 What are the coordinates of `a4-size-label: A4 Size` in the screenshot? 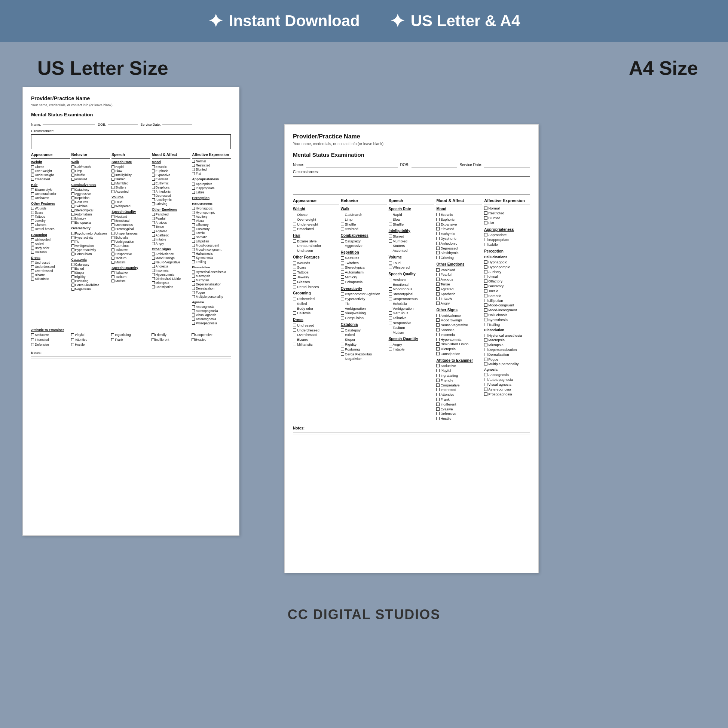 It's located at (491, 68).